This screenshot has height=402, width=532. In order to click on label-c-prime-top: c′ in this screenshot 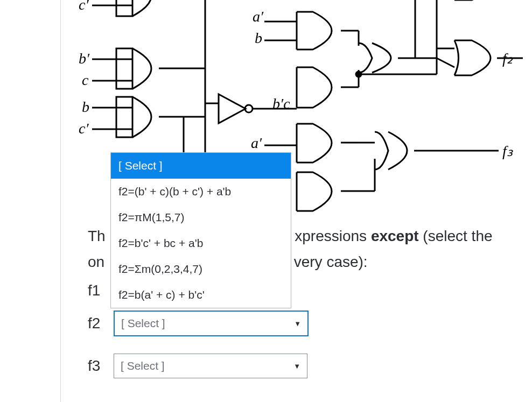, I will do `click(84, 6)`.